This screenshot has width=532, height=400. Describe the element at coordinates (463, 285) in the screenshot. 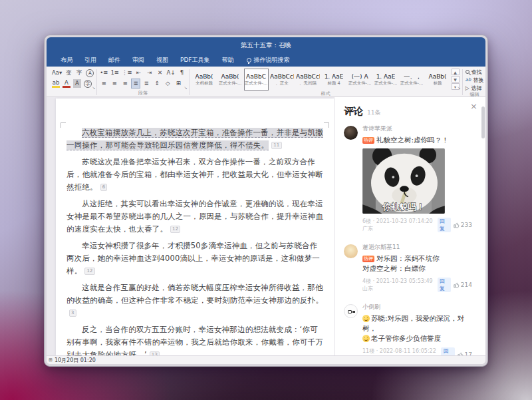

I see `like-button: 214` at that location.